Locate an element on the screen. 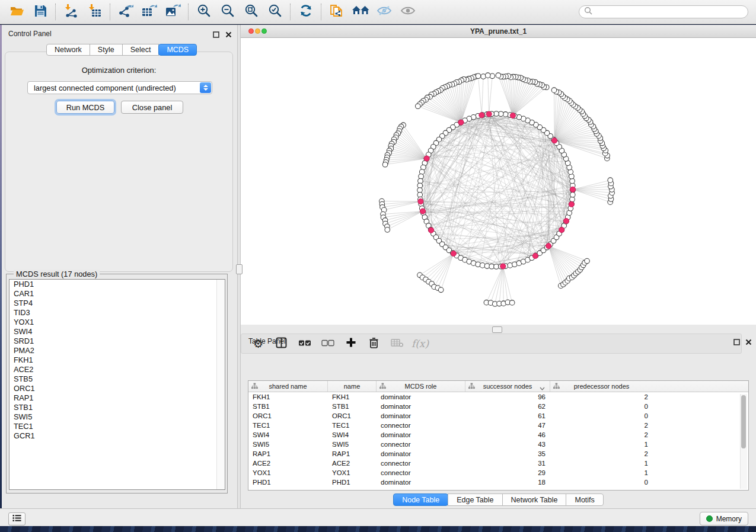 The height and width of the screenshot is (532, 756). tab-network: Network is located at coordinates (68, 50).